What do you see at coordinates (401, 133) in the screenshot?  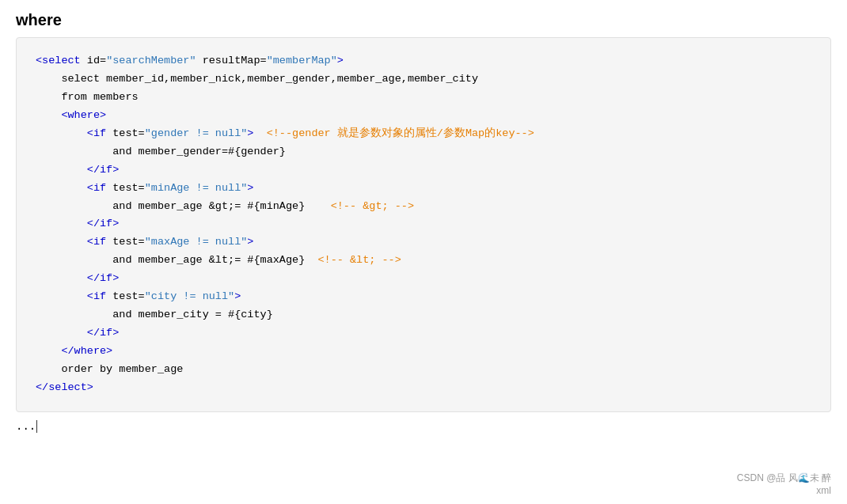 I see `if-gender-comment: <!--gender 就是参数对象的属性/参数Map的key-->` at bounding box center [401, 133].